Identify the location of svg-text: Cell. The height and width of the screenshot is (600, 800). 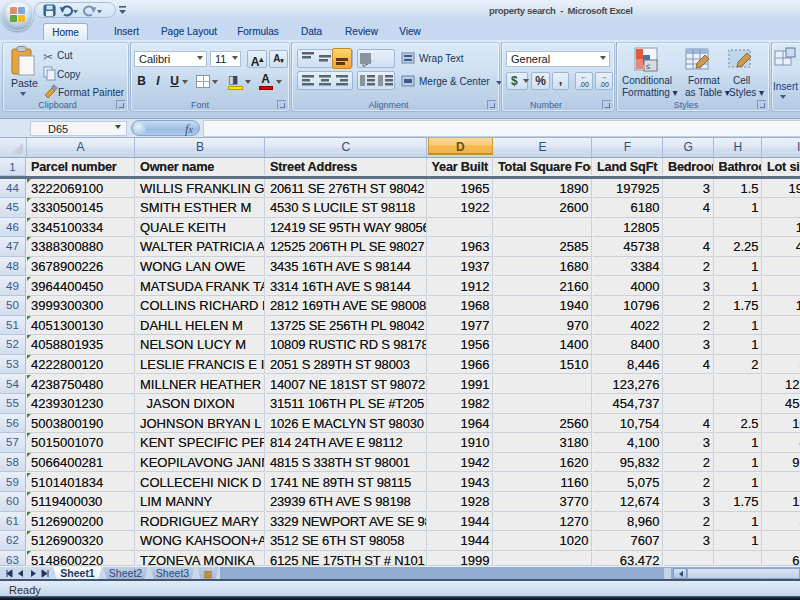
(742, 80).